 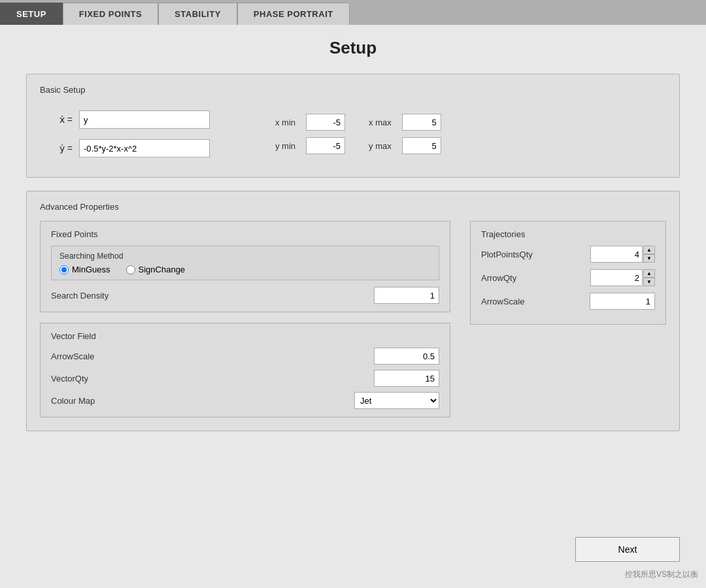 I want to click on y-max-input, so click(x=422, y=146).